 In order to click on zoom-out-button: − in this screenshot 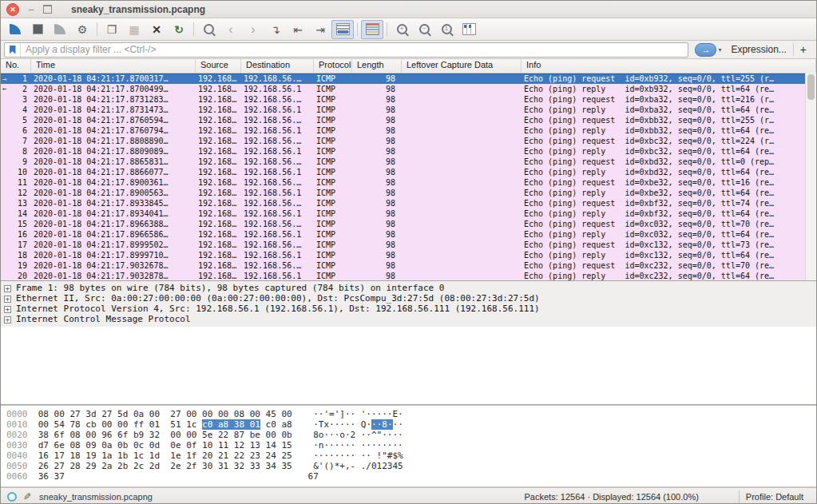, I will do `click(424, 30)`.